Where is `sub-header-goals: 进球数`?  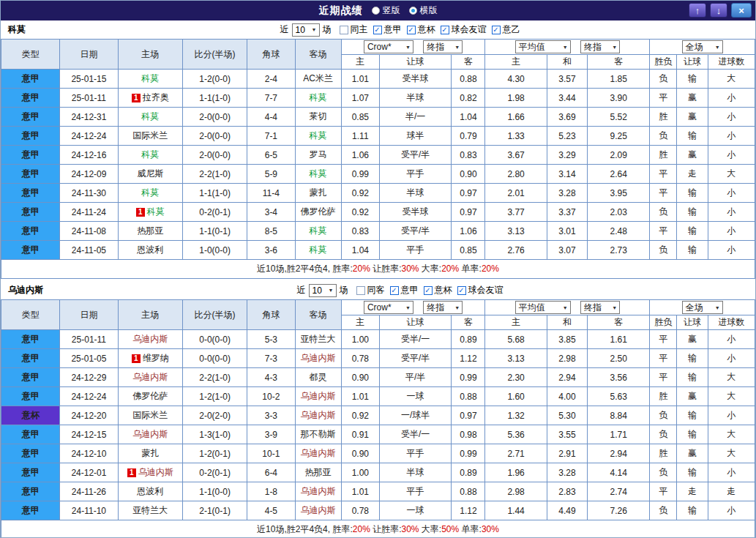 sub-header-goals: 进球数 is located at coordinates (731, 323).